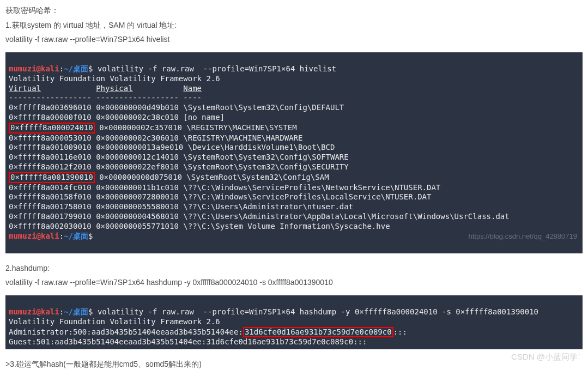  I want to click on intro-cmd2: volatility -f raw.raw --profile=Win7SP1x…, so click(294, 282).